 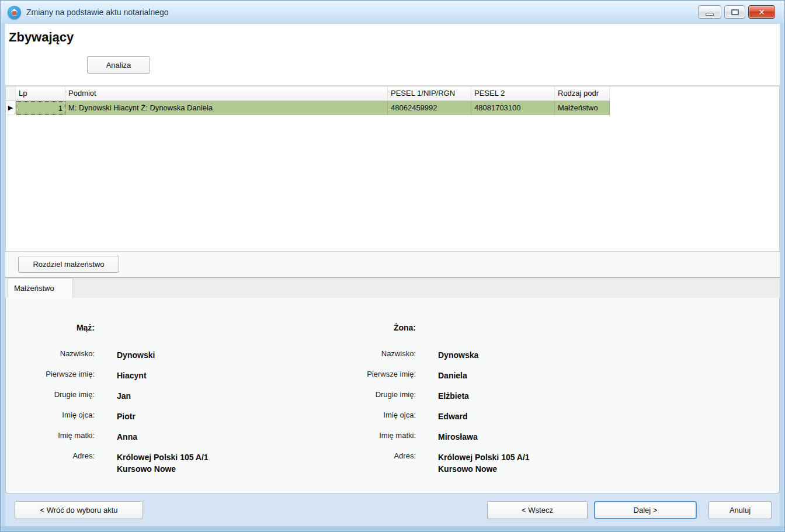 I want to click on field-row: Drugie imię: Jan, so click(x=179, y=396).